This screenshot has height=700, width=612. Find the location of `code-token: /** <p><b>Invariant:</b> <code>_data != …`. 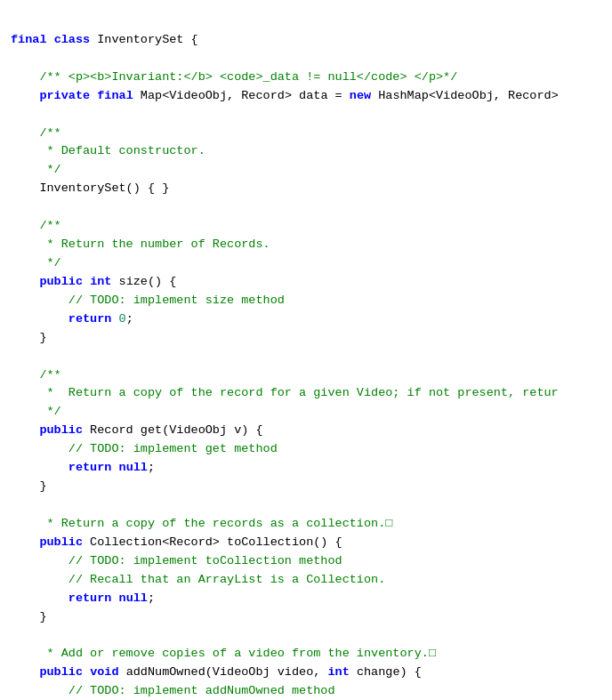

code-token: /** <p><b>Invariant:</b> <code>_data != … is located at coordinates (234, 76).